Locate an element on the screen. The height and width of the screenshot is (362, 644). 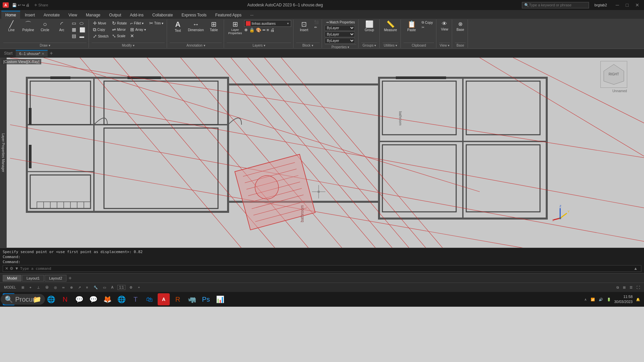
ellipse-btn: ⬭ is located at coordinates (83, 23).